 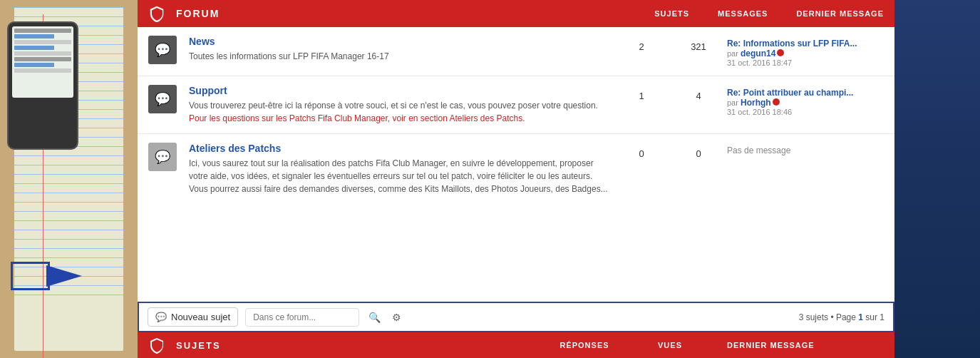 What do you see at coordinates (758, 148) in the screenshot?
I see `no-message-label: Pas de message` at bounding box center [758, 148].